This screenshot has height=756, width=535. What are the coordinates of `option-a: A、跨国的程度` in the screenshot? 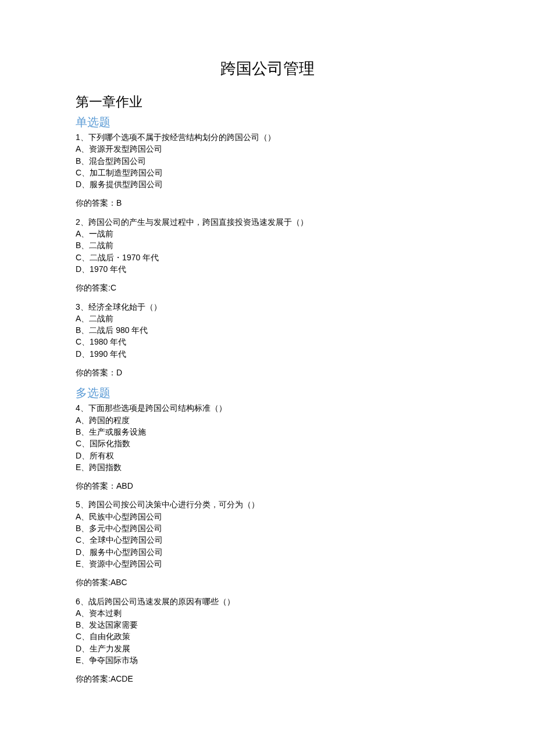 It's located at (268, 420).